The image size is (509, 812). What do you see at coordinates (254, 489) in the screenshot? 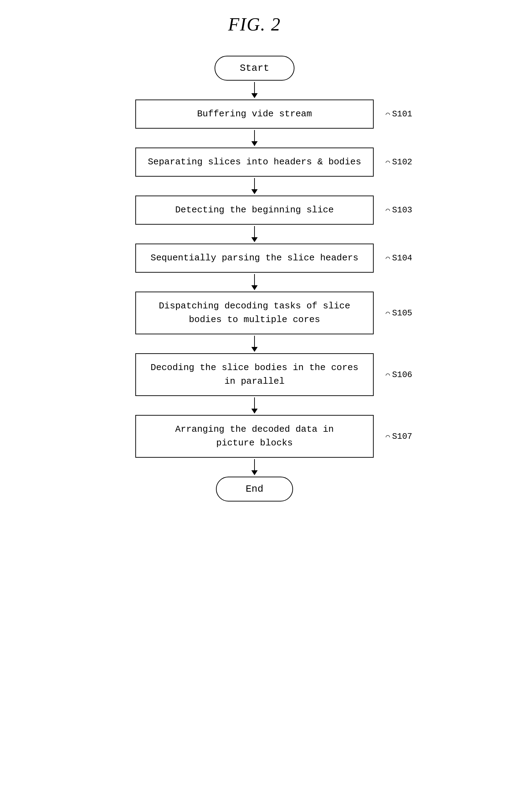
I see `end-oval: End` at bounding box center [254, 489].